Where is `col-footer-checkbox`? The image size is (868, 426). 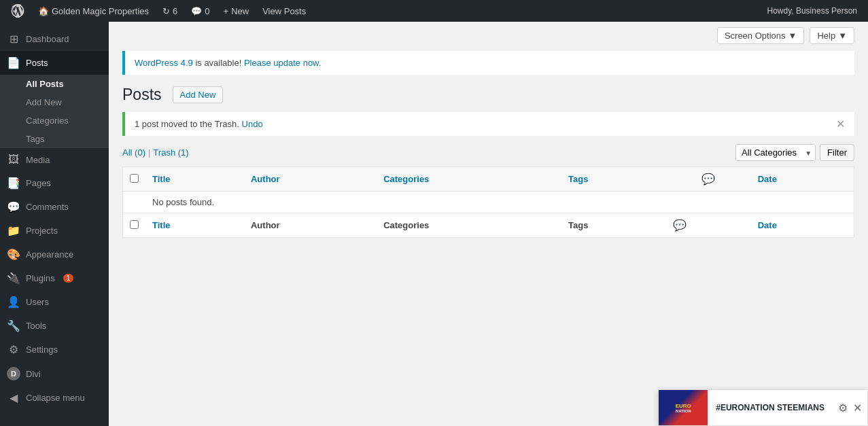 col-footer-checkbox is located at coordinates (135, 226).